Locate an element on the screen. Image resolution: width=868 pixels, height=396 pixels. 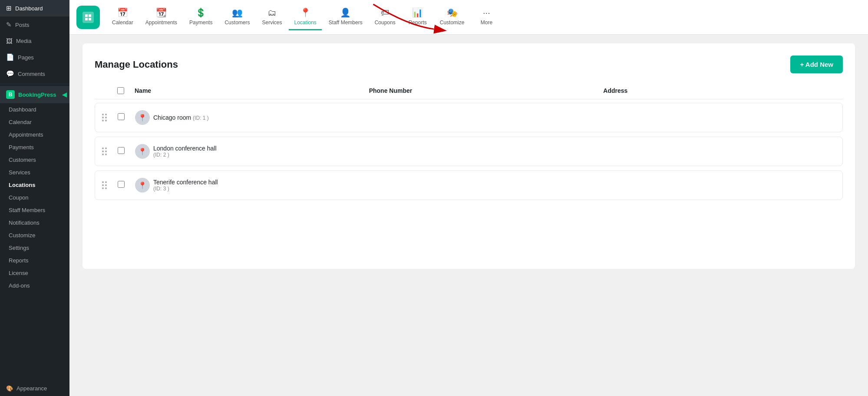
locations-icon: 📍 is located at coordinates (306, 13).